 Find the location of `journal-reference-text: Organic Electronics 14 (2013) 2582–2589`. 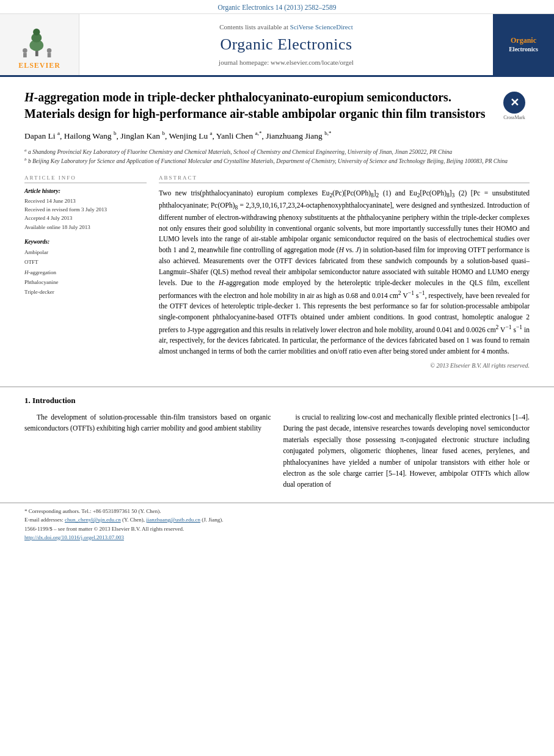

journal-reference-text: Organic Electronics 14 (2013) 2582–2589 is located at coordinates (277, 7).